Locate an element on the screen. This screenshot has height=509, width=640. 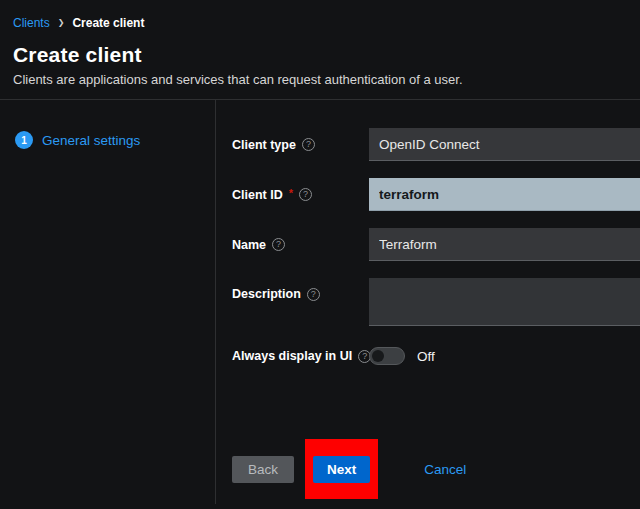
always-display-label: Always display in UI is located at coordinates (292, 356).